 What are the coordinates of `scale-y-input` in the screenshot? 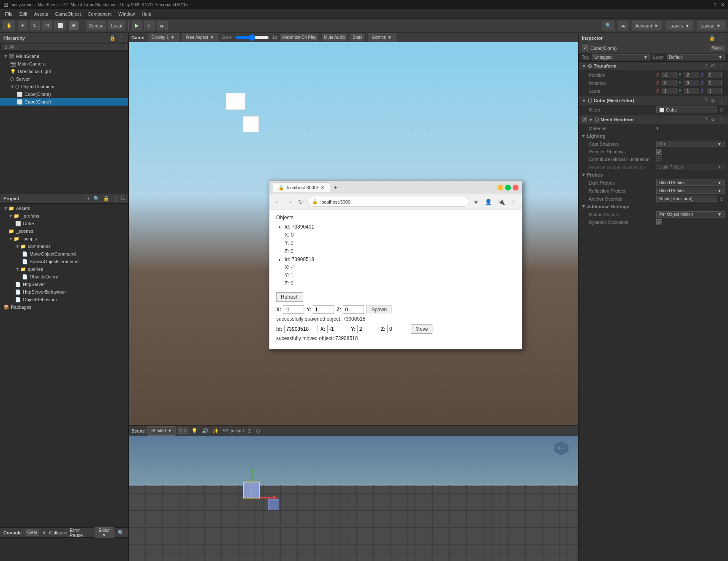 It's located at (692, 91).